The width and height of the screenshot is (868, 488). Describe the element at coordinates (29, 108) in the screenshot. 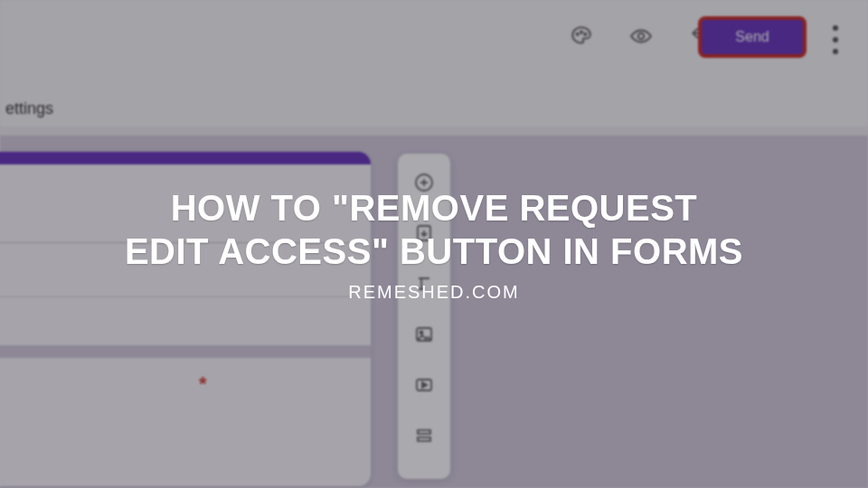

I see `tab-settings: ettings` at that location.